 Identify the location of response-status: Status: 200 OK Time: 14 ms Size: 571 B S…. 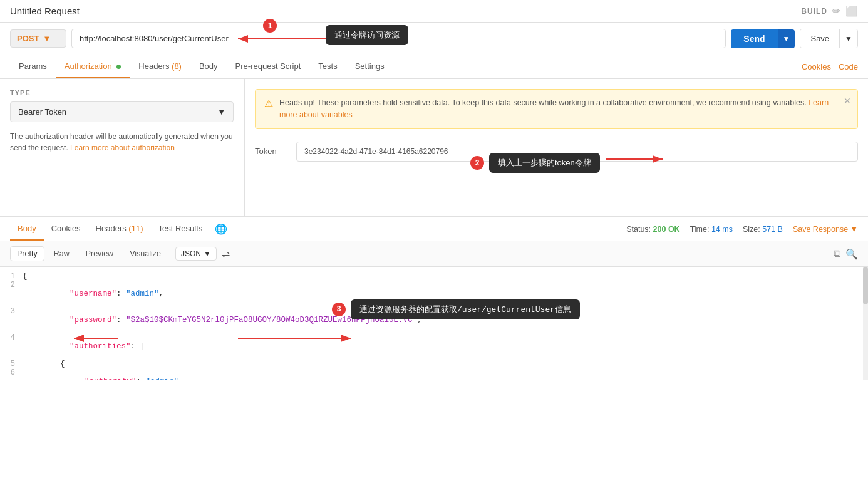
(742, 229).